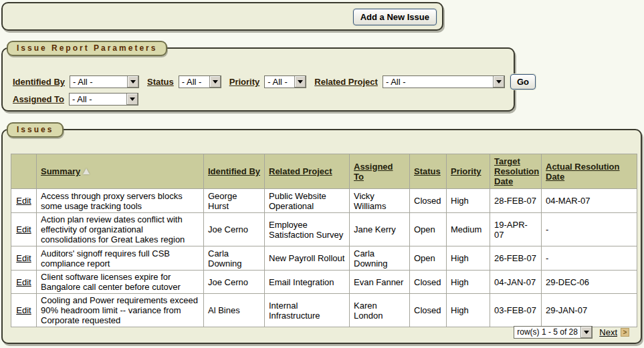  What do you see at coordinates (468, 172) in the screenshot?
I see `column-header-priority: Priority` at bounding box center [468, 172].